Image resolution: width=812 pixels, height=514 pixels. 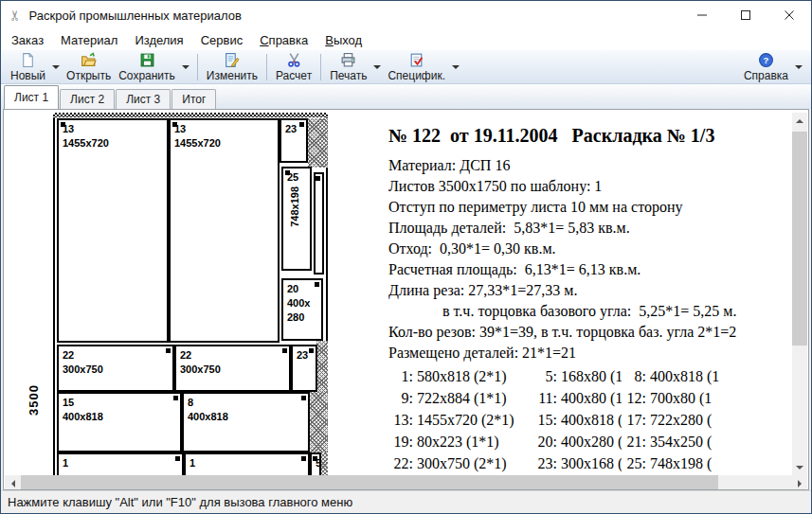 What do you see at coordinates (591, 422) in the screenshot?
I see `details-row: 13: 1455x720 (2*1)15: 400x818 (1*1)17: 7…` at bounding box center [591, 422].